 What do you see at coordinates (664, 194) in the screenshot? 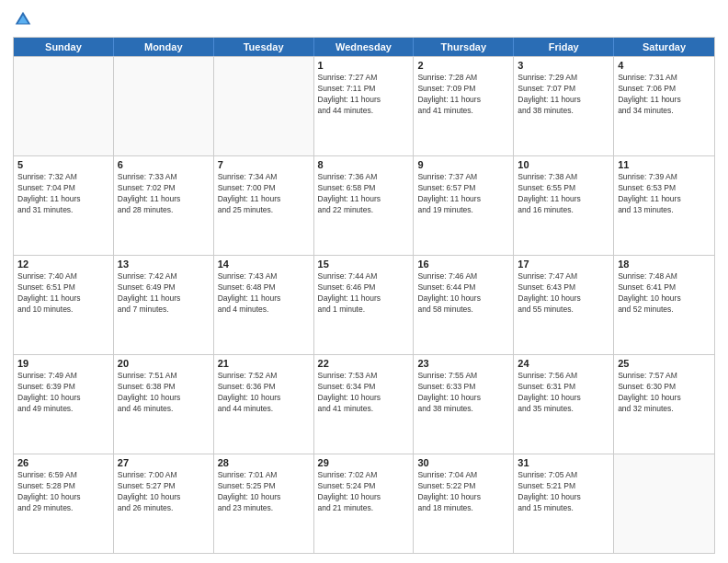
I see `cell-info: Sunrise: 7:39 AM Sunset: 6:53 PM Dayligh…` at bounding box center [664, 194].